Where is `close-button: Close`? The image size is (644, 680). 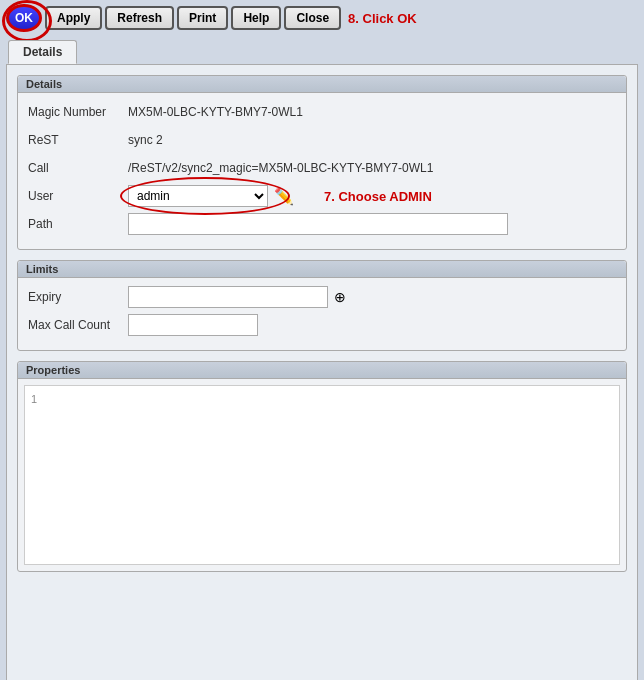
close-button: Close is located at coordinates (312, 18).